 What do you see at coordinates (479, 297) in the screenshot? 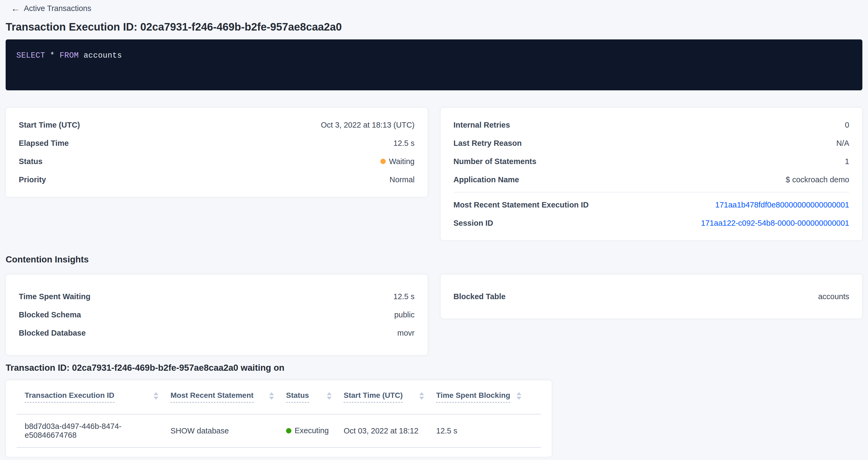
I see `blocked-table-label: Blocked Table` at bounding box center [479, 297].